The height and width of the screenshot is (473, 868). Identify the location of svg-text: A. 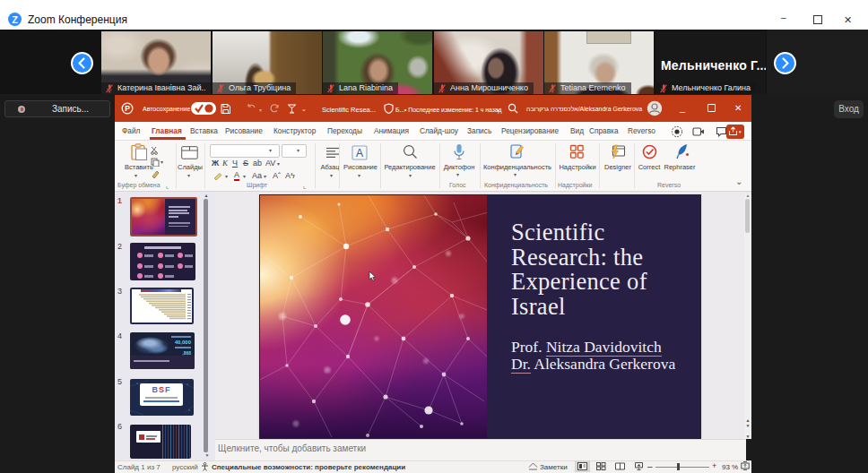
(360, 153).